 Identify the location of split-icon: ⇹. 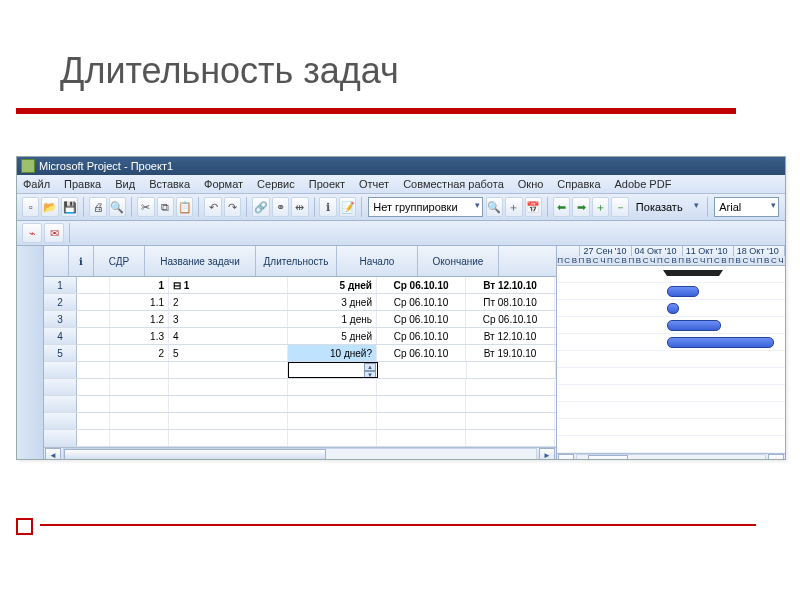
(300, 207).